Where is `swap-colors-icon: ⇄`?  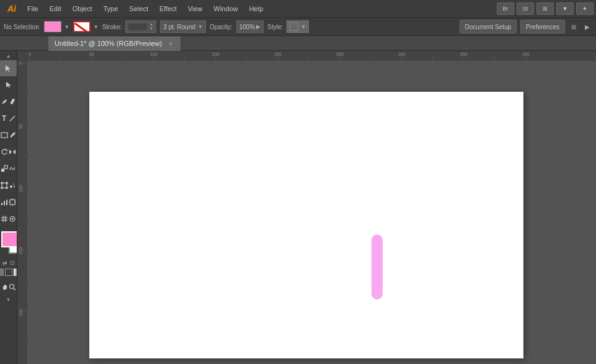 swap-colors-icon: ⇄ is located at coordinates (5, 263).